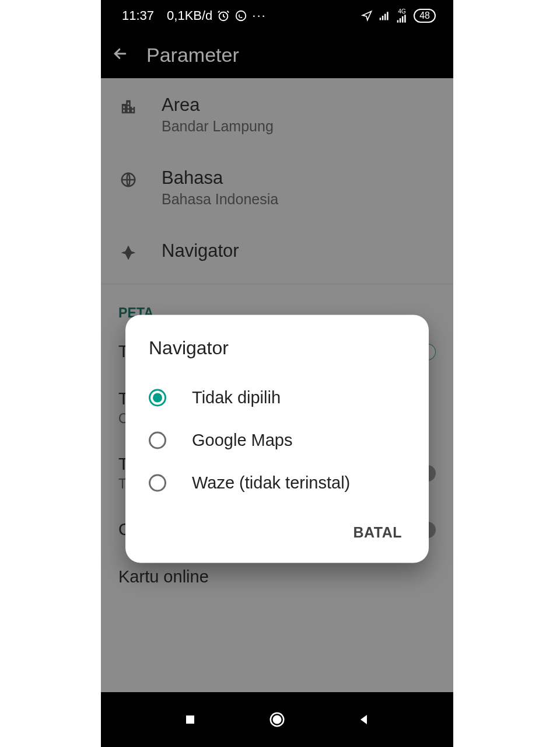 Image resolution: width=560 pixels, height=747 pixels. I want to click on nav-back-button, so click(364, 720).